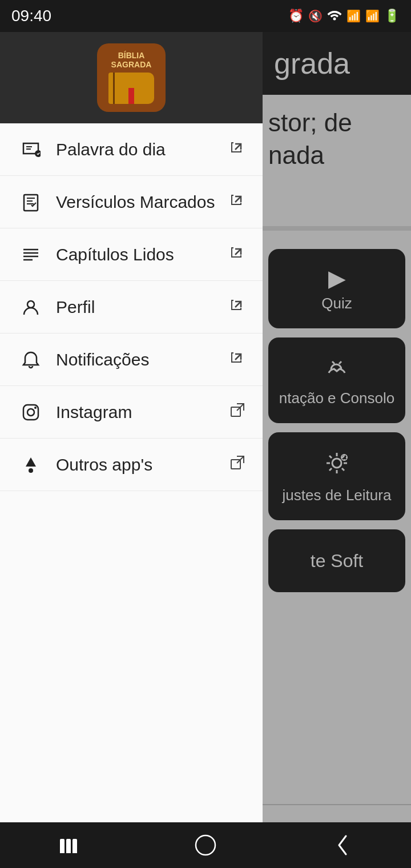 The width and height of the screenshot is (411, 868). Describe the element at coordinates (315, 16) in the screenshot. I see `mute-icon: 🔇` at that location.